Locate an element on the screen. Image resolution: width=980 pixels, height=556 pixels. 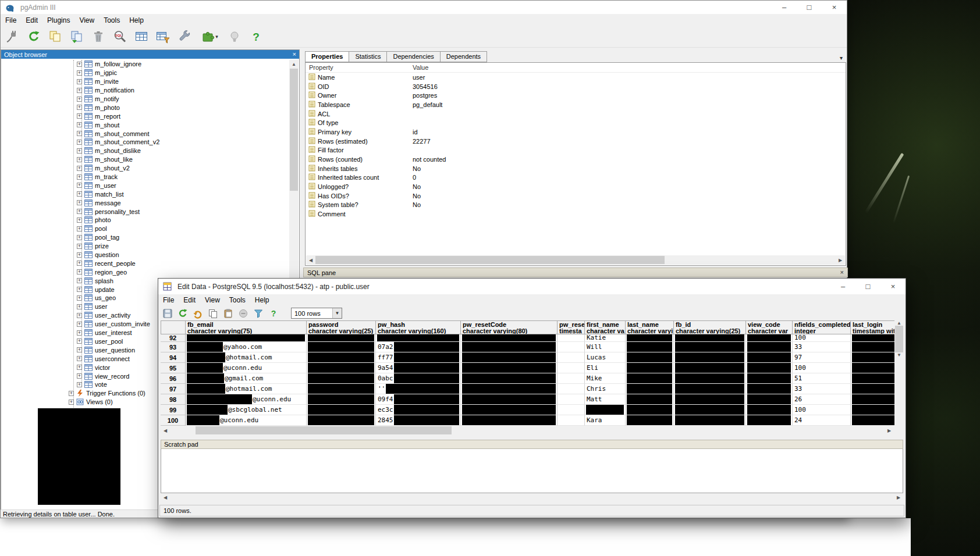
grid-vscrollbar: ▲ ▼ is located at coordinates (899, 378).